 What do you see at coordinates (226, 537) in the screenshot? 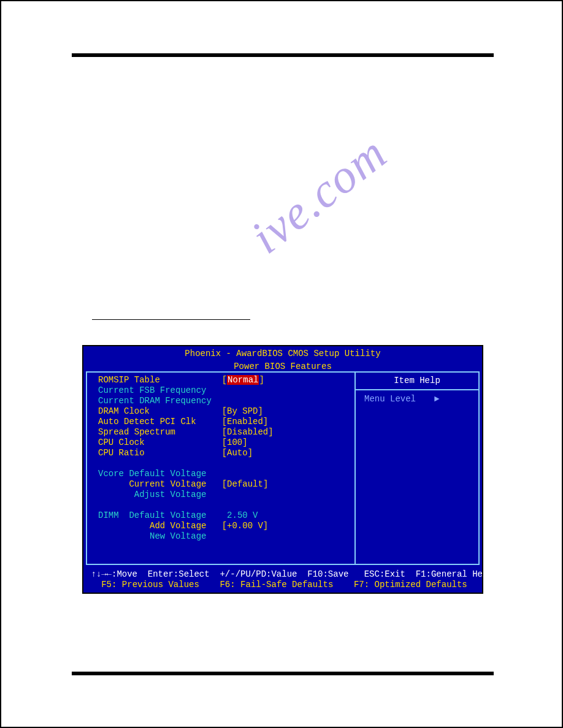
I see `setting-dimm-new: New Voltage` at bounding box center [226, 537].